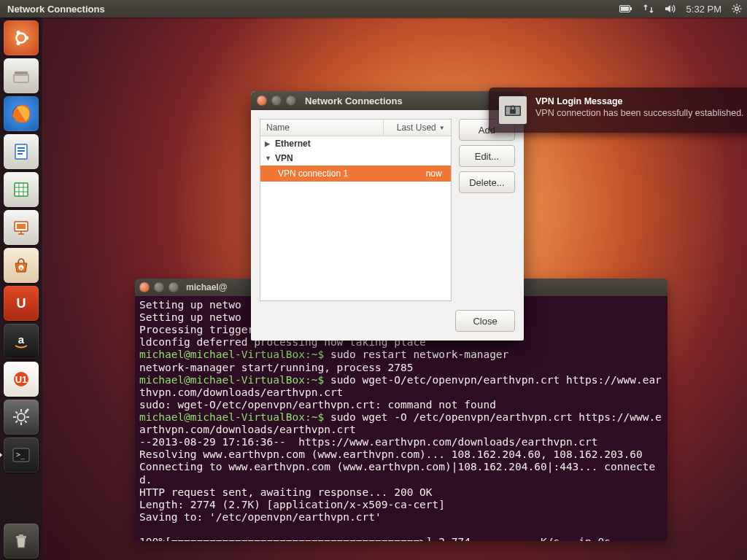 The height and width of the screenshot is (560, 747). Describe the element at coordinates (22, 340) in the screenshot. I see `svg-text: a` at that location.